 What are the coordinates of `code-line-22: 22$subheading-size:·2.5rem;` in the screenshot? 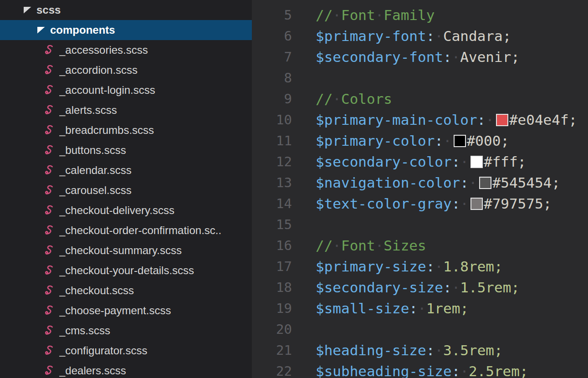 It's located at (420, 369).